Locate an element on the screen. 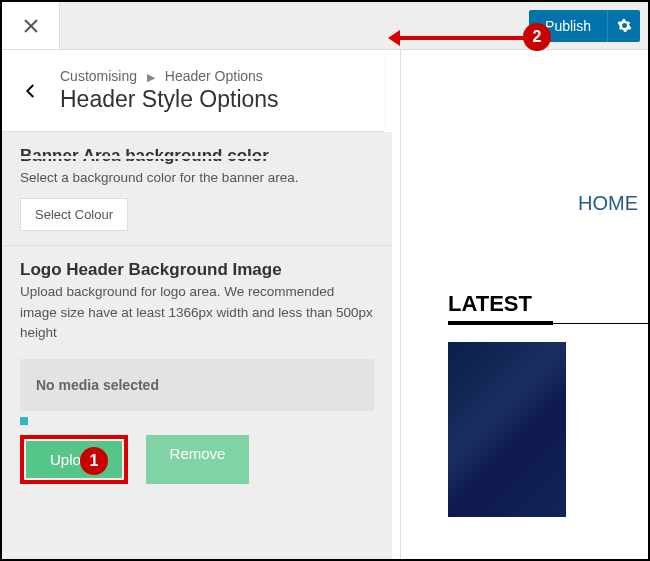 This screenshot has width=650, height=561. underline-thin is located at coordinates (548, 324).